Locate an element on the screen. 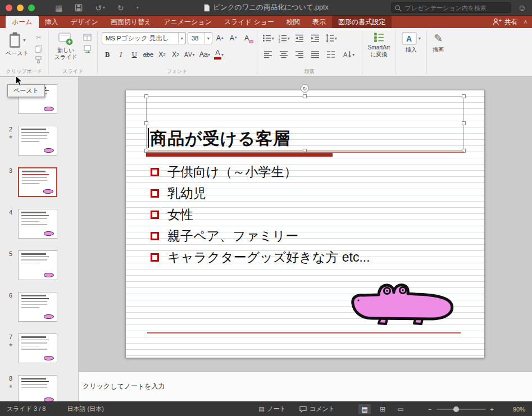 This screenshot has width=532, height=416. slide-sorter-view-button: ⊞ is located at coordinates (383, 409).